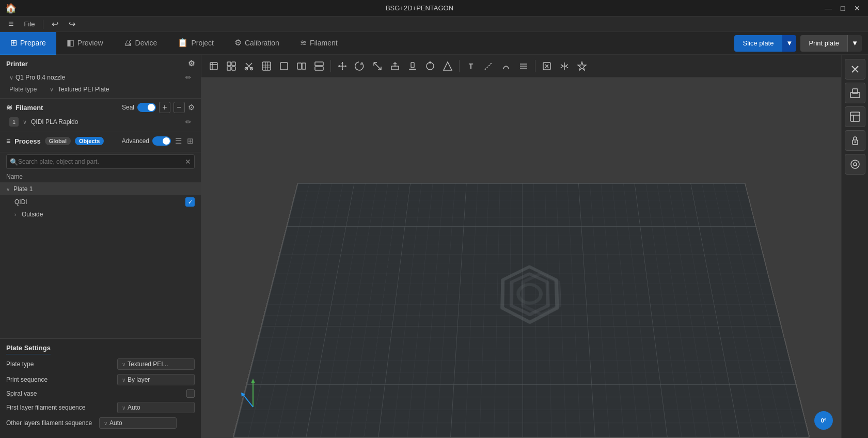 This screenshot has height=438, width=868. Describe the element at coordinates (522, 66) in the screenshot. I see `toolbar: T` at that location.